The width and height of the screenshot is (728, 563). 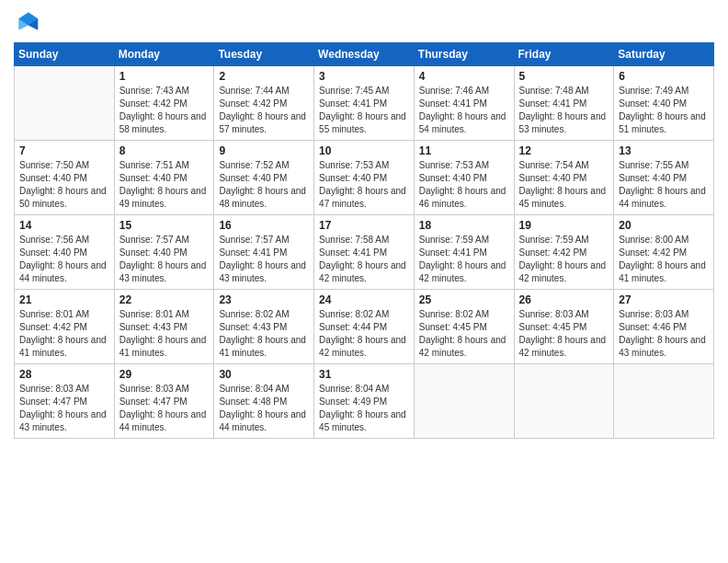 I want to click on day-cell: 8Sunrise: 7:51 AMSunset: 4:40 PMDaylight…, so click(x=164, y=178).